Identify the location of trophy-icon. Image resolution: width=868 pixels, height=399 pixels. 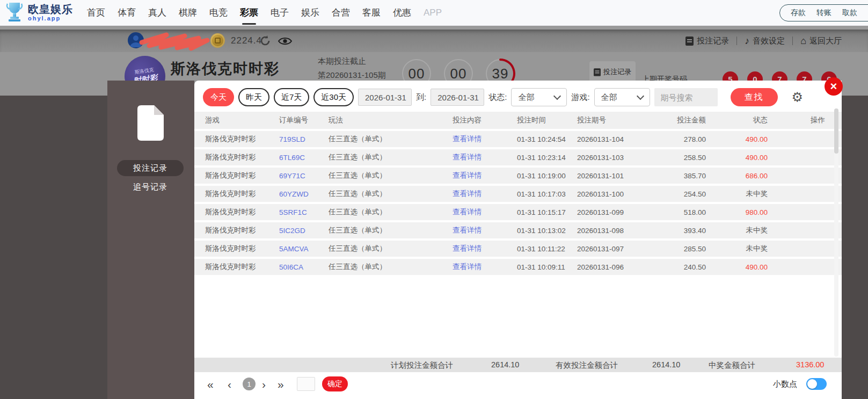
(14, 12).